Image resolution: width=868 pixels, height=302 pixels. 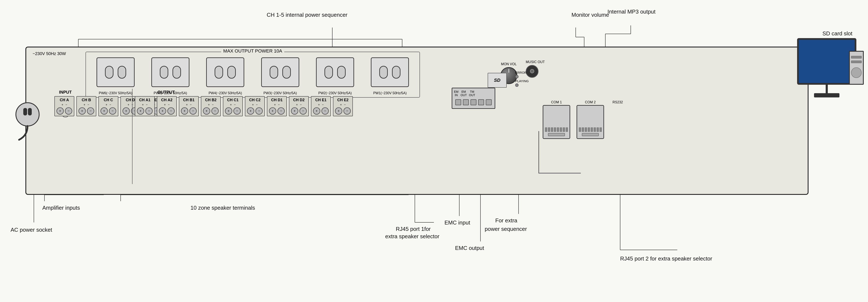 What do you see at coordinates (521, 73) in the screenshot?
I see `error-label: ERROR` at bounding box center [521, 73].